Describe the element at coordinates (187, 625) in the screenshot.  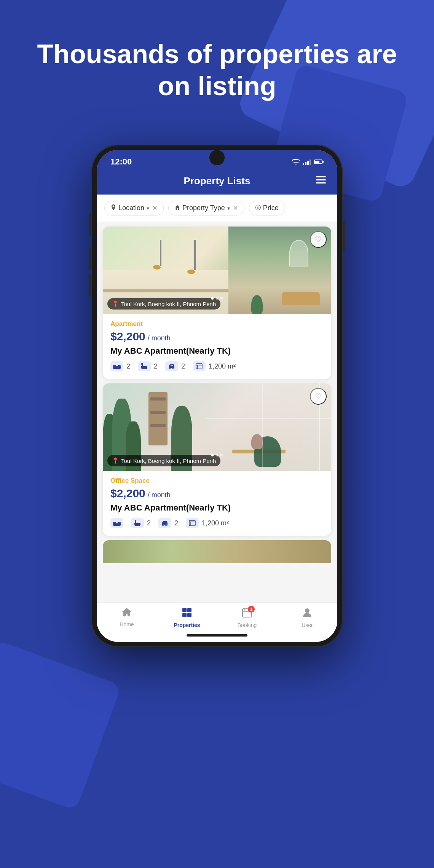
I see `properties-nav-label: Properties` at that location.